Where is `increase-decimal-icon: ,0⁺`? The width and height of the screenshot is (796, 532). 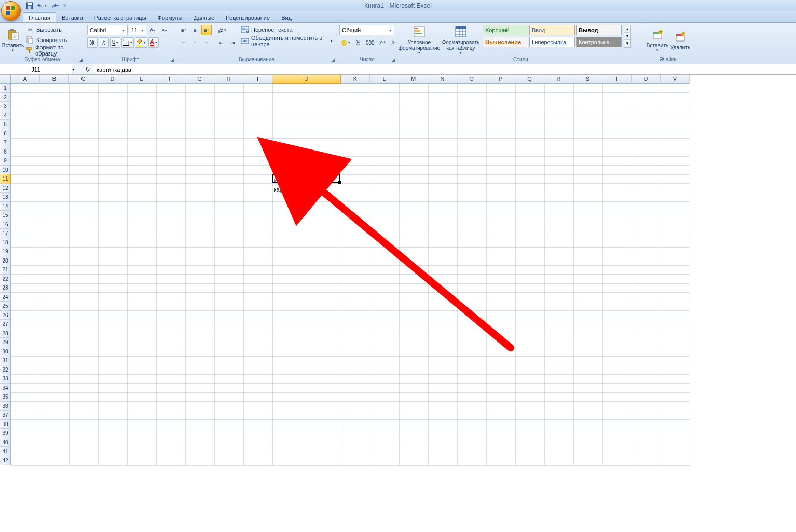
increase-decimal-icon: ,0⁺ is located at coordinates (382, 43).